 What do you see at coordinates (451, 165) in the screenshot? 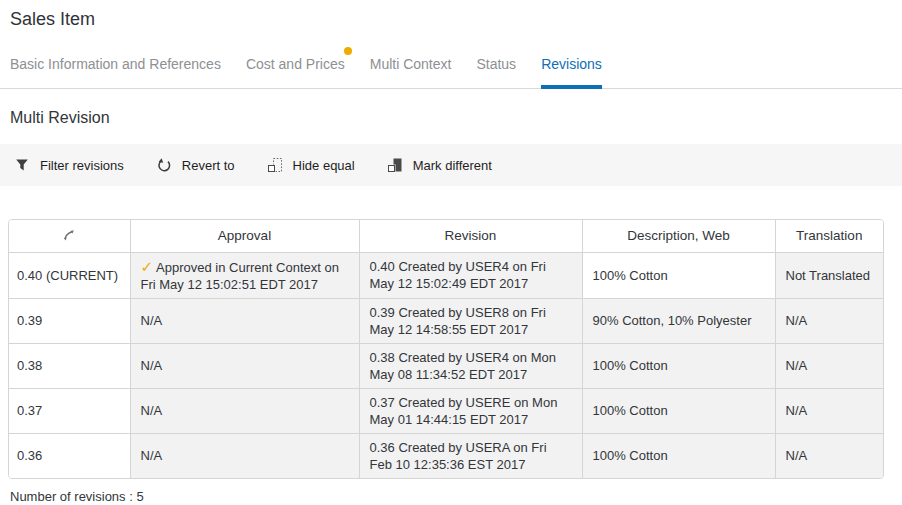
I see `revision-toolbar: Filter revisions Revert to Hide equal` at bounding box center [451, 165].